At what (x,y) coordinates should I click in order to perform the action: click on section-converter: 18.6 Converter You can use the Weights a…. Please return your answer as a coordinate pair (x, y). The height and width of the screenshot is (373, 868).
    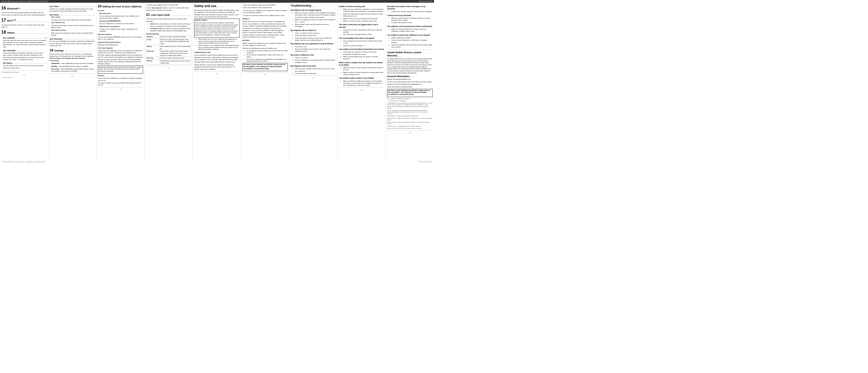
    Looking at the image, I should click on (72, 42).